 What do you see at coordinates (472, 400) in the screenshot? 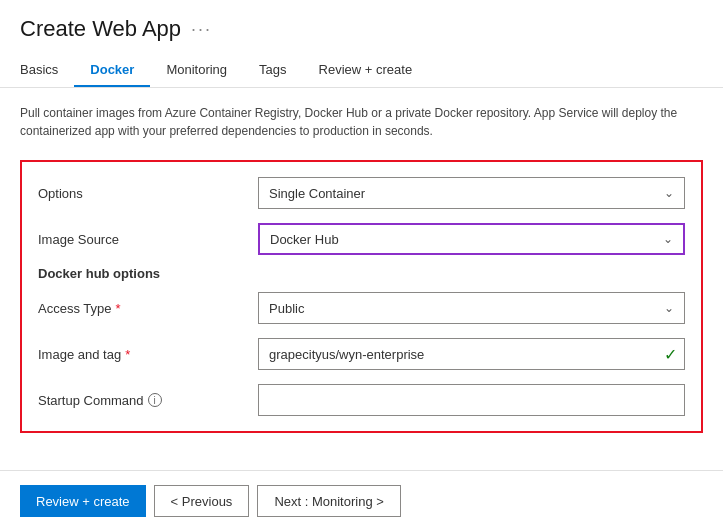
I see `startup-command-control` at bounding box center [472, 400].